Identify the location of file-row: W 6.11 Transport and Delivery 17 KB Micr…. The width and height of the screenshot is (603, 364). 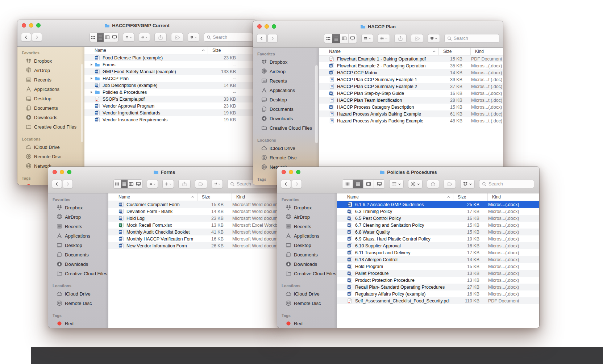
(438, 253).